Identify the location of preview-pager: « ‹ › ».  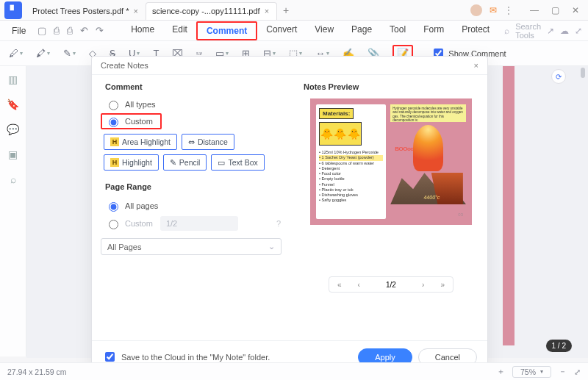
(391, 284).